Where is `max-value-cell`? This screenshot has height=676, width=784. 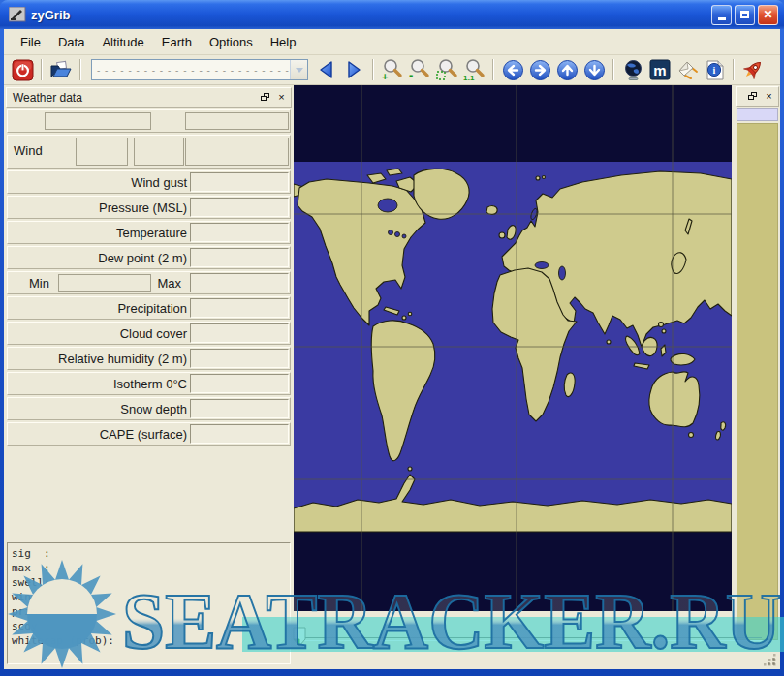 max-value-cell is located at coordinates (239, 283).